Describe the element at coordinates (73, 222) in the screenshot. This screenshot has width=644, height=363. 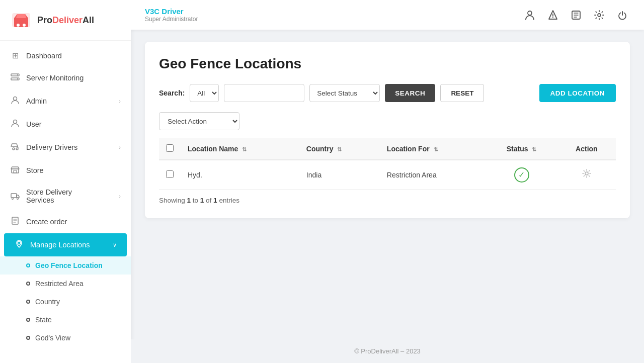
I see `sidebar-item-label: Create order` at that location.